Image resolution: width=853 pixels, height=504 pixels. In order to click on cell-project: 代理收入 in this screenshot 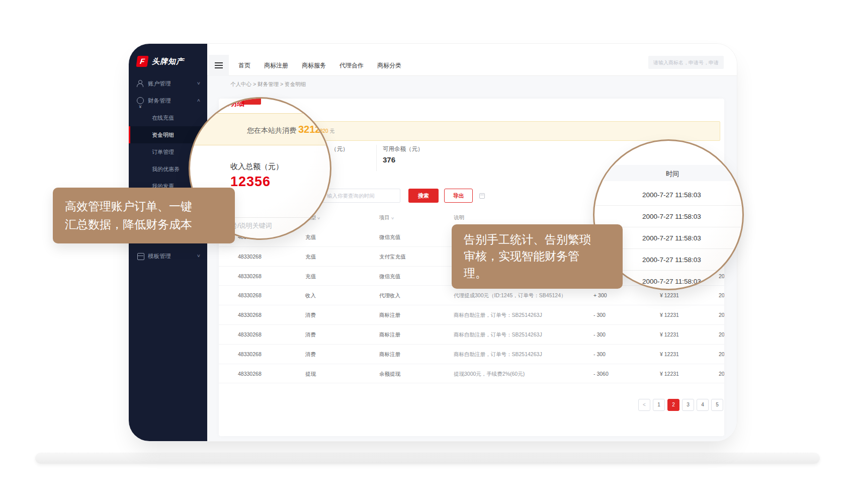, I will do `click(390, 296)`.